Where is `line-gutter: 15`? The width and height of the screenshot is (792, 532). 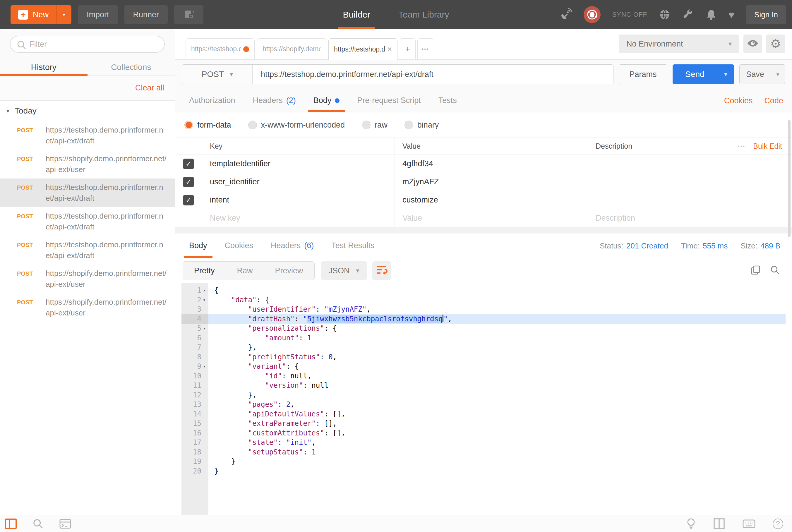
line-gutter: 15 is located at coordinates (195, 423).